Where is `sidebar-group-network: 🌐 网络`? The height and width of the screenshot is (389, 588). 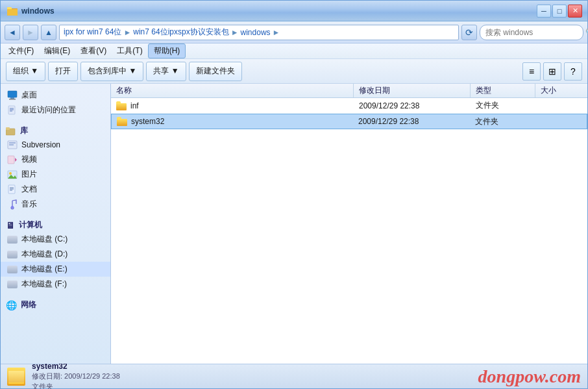
sidebar-group-network: 🌐 网络 is located at coordinates (56, 304).